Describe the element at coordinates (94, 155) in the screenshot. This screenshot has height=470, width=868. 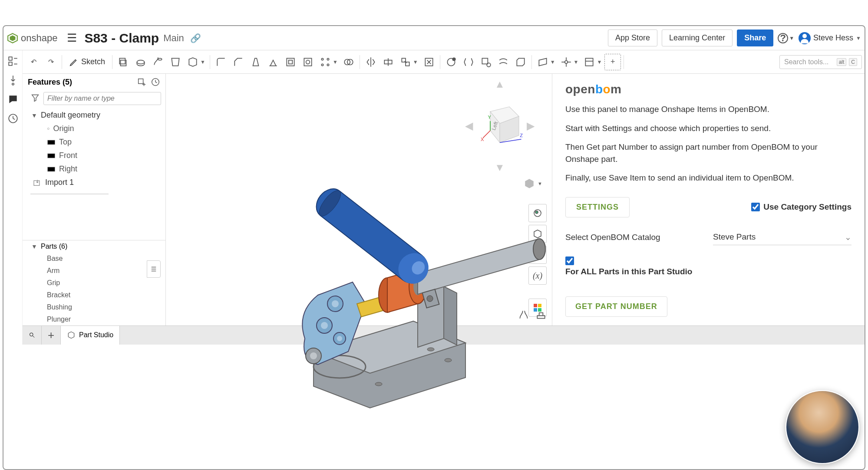
I see `tree-item-front: Front` at that location.